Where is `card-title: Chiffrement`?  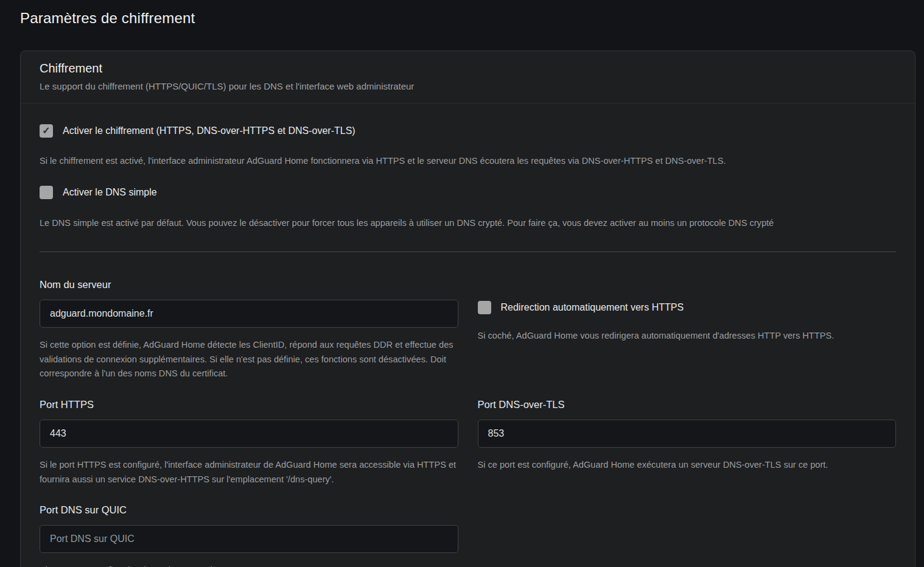 card-title: Chiffrement is located at coordinates (467, 68).